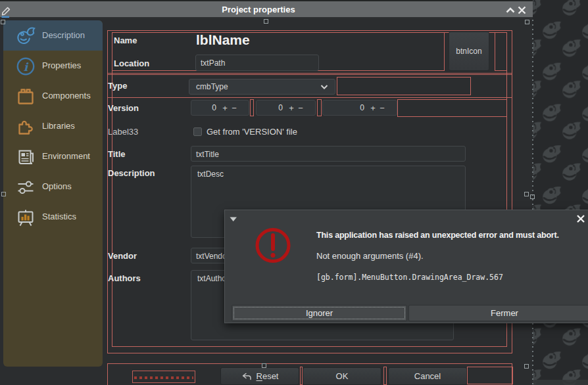 Image resolution: width=588 pixels, height=385 pixels. What do you see at coordinates (125, 41) in the screenshot?
I see `name-label: Name` at bounding box center [125, 41].